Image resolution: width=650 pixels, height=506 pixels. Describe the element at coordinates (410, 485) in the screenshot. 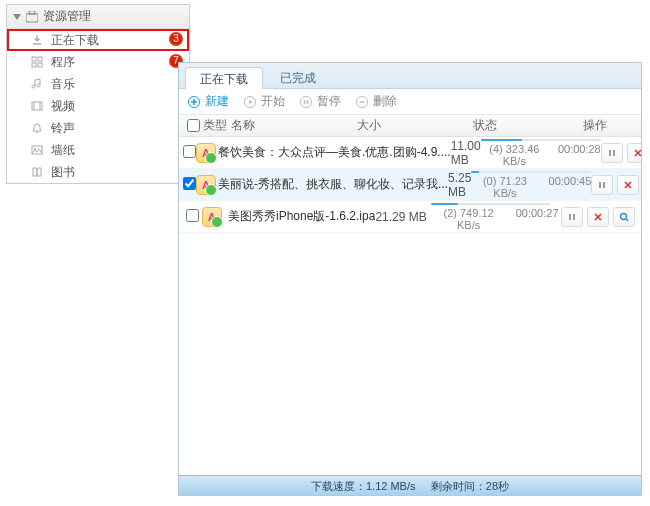

I see `status-bar: 下载速度：1.12 MB/s 剩余时间：28秒` at that location.